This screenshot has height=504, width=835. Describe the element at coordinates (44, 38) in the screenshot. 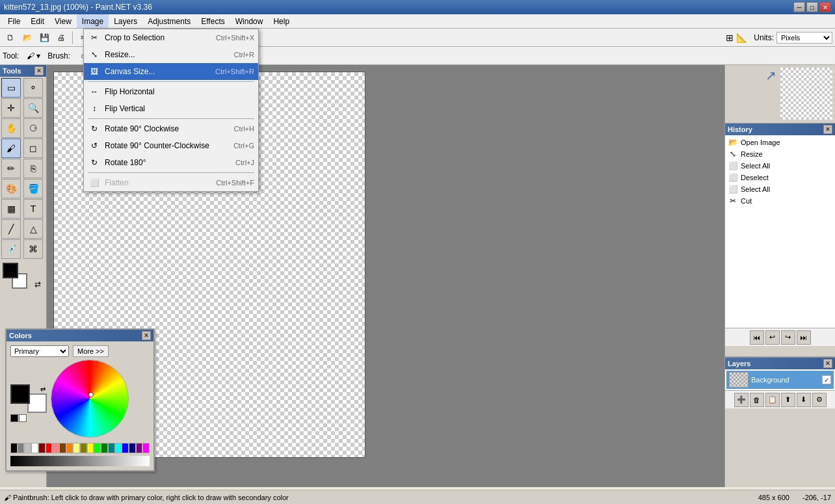

I see `save-button: 💾` at that location.